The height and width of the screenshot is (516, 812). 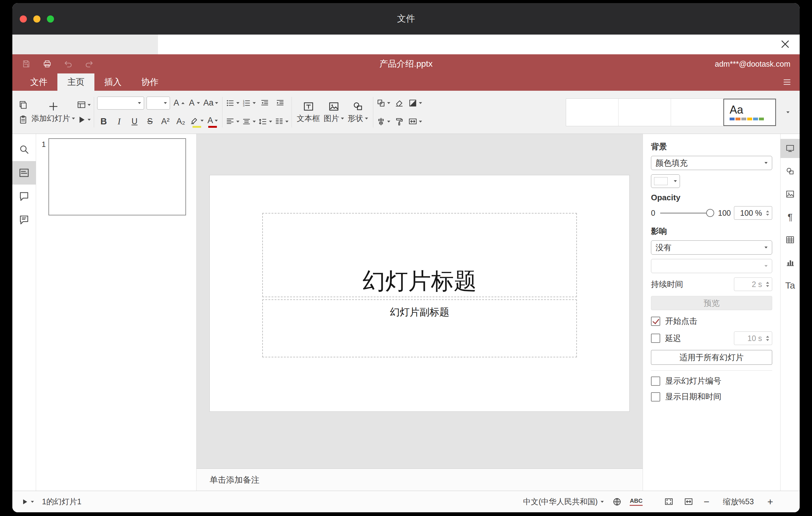 What do you see at coordinates (383, 121) in the screenshot?
I see `align-shape-button` at bounding box center [383, 121].